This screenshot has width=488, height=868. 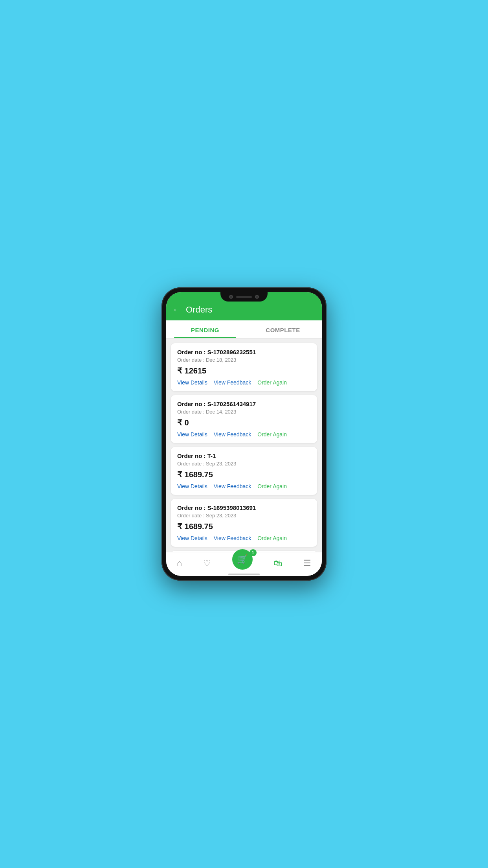 What do you see at coordinates (244, 471) in the screenshot?
I see `order-card: Order no : T-1 Order date : Sep 23, 2023…` at bounding box center [244, 471].